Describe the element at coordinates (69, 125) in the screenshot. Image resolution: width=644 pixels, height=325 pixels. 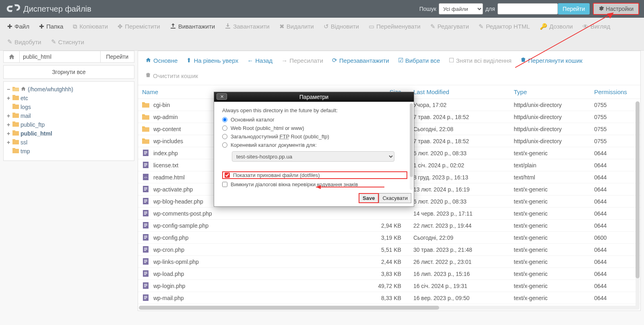
I see `tree-item-public-ftp: +public_ftp` at that location.